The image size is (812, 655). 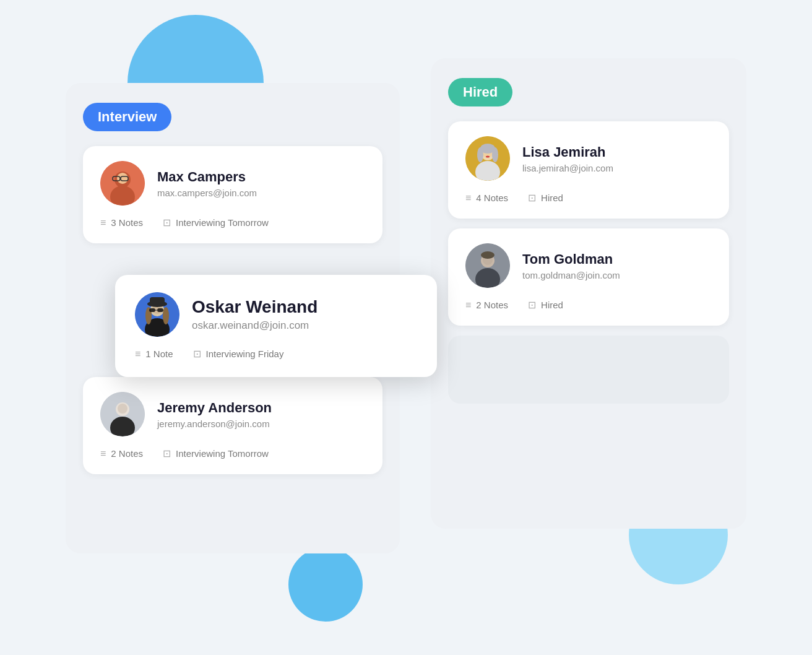 What do you see at coordinates (532, 305) in the screenshot?
I see `calendar-icon-tom: ⊡` at bounding box center [532, 305].